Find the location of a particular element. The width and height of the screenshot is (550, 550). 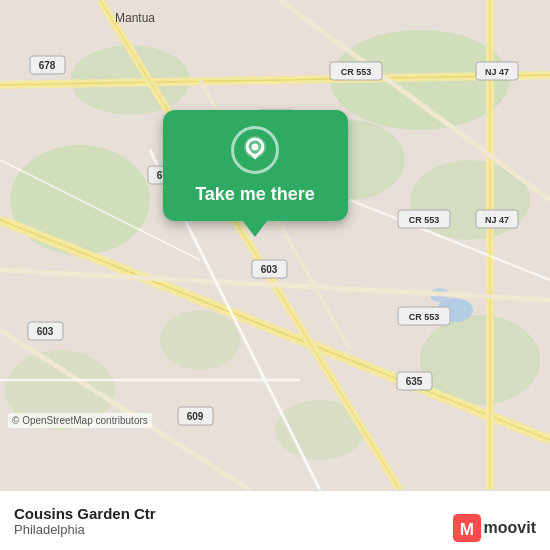

svg-text: 635 is located at coordinates (414, 382).